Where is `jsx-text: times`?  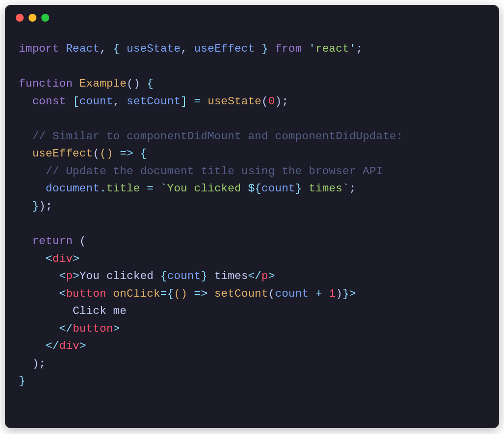 jsx-text: times is located at coordinates (228, 276).